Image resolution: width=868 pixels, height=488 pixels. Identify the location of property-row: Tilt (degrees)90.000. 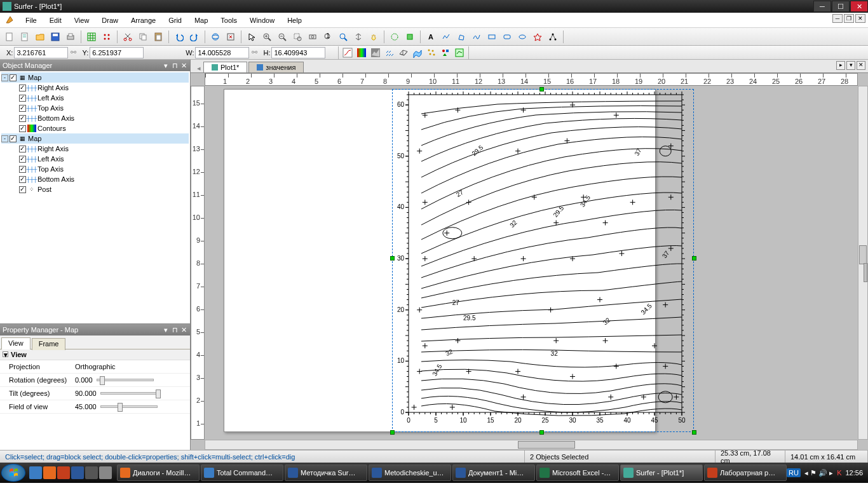
(95, 394).